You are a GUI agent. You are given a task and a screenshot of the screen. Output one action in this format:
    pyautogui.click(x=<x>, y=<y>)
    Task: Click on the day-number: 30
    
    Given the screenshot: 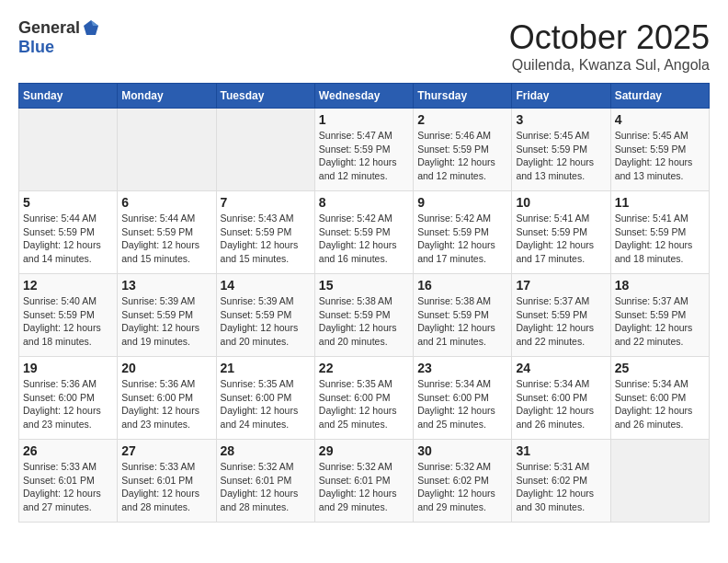 What is the action you would take?
    pyautogui.click(x=462, y=451)
    